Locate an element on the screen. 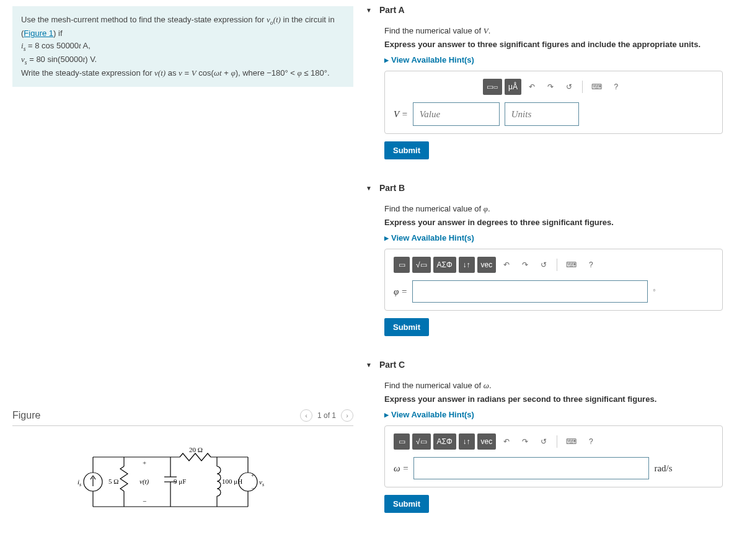 This screenshot has height=560, width=729. part-c-unit-suffix: rad/s is located at coordinates (663, 469).